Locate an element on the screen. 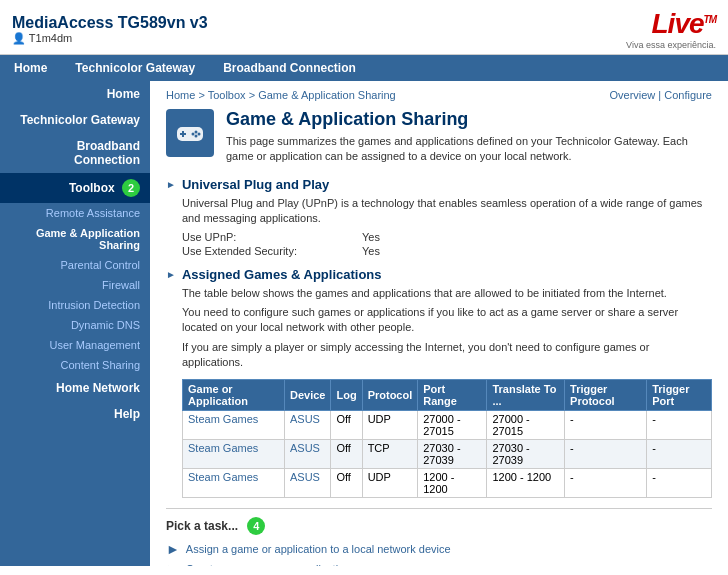  page-title: Game & Application Sharing is located at coordinates (469, 120).